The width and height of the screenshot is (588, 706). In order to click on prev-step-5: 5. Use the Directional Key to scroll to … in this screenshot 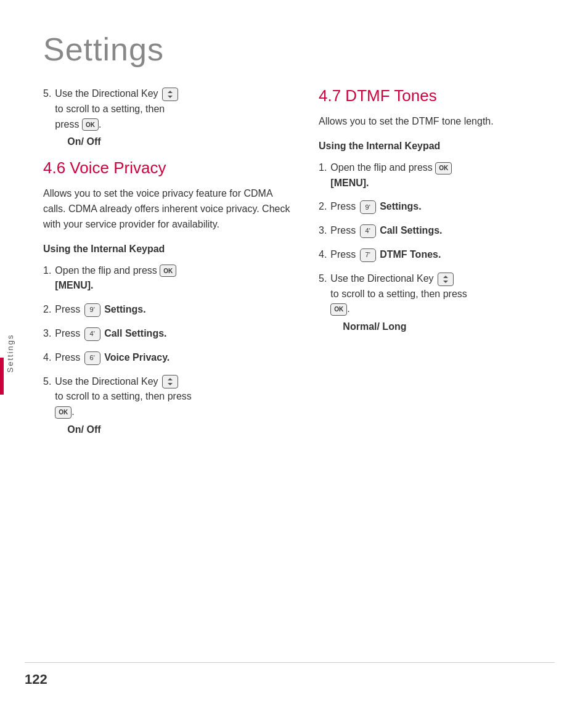, I will do `click(169, 118)`.